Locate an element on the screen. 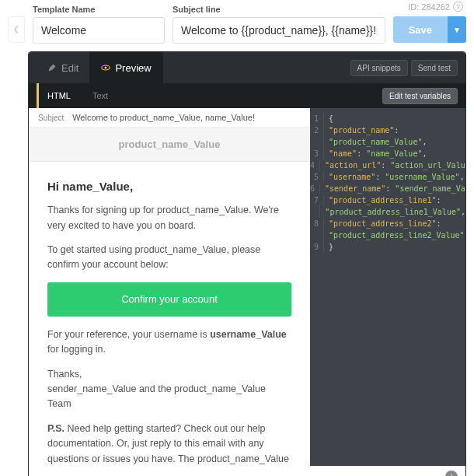  top-bar: ID: 284262 ? Template Name Subject line … is located at coordinates (237, 26).